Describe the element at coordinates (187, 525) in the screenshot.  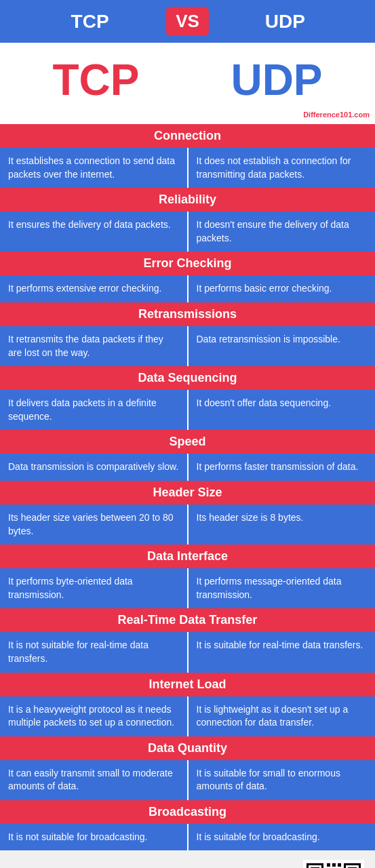
I see `cat-row-6: Its header size varies between 20 to 80 …` at that location.